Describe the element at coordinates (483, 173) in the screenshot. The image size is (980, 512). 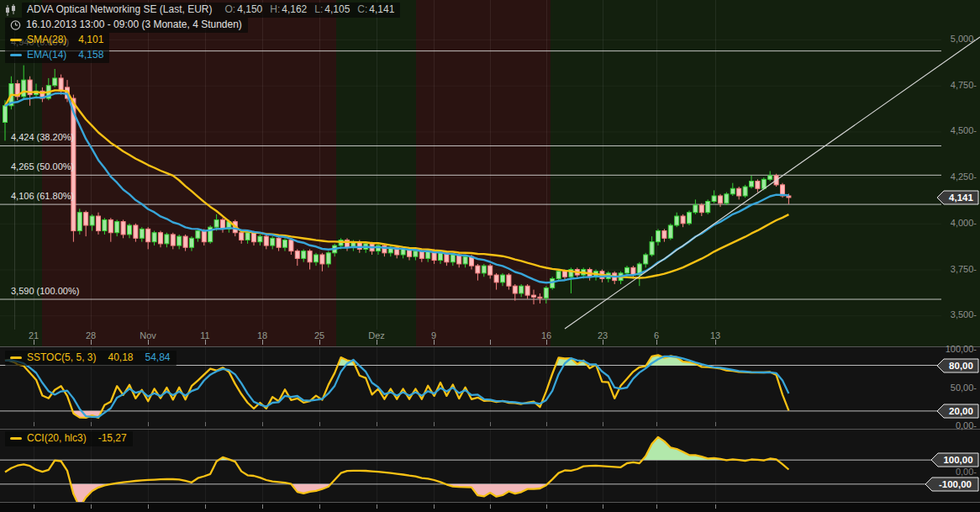
I see `downtrend-band` at that location.